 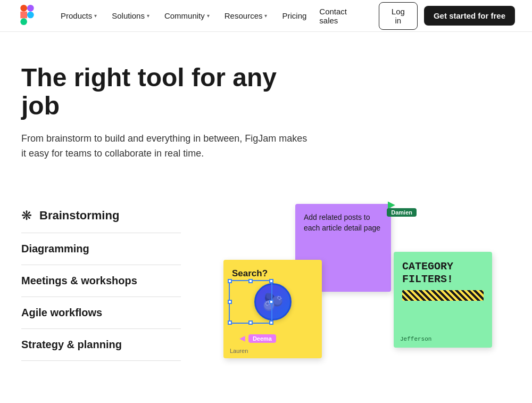 What do you see at coordinates (443, 295) in the screenshot?
I see `note-stripes` at bounding box center [443, 295].